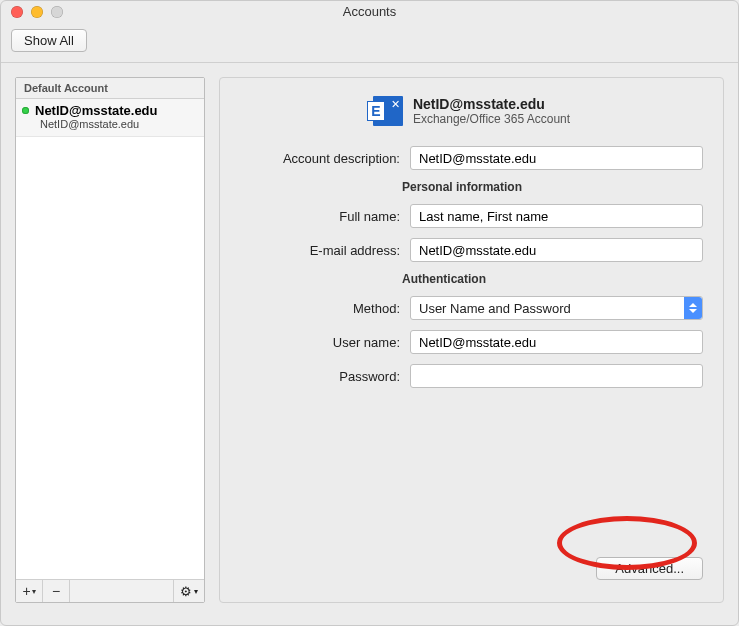 This screenshot has height=626, width=739. I want to click on advanced-button: Advanced..., so click(650, 568).